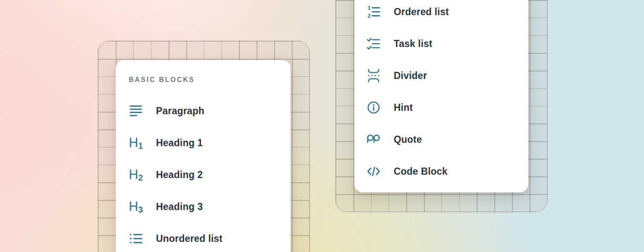 The width and height of the screenshot is (644, 252). Describe the element at coordinates (447, 171) in the screenshot. I see `menu-item-code-block: Code Block` at that location.